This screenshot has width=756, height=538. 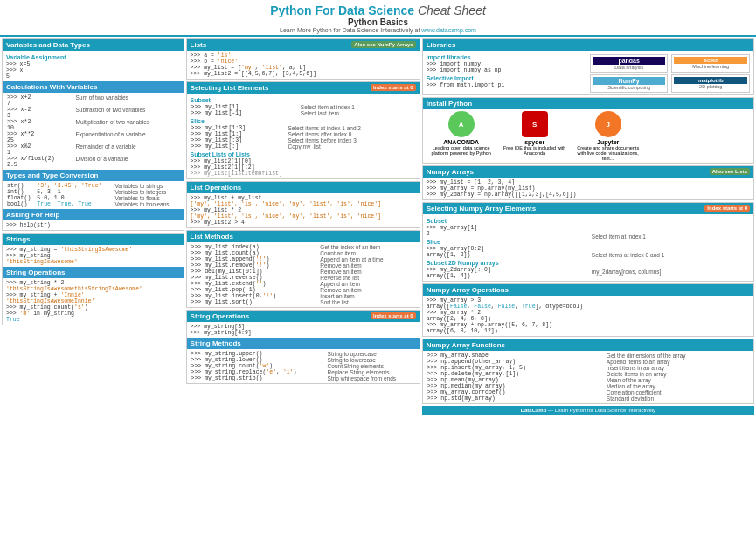 What do you see at coordinates (588, 371) in the screenshot?
I see `section-numpy-funcs: Numpy Array Functions >>> my_array.shape…` at bounding box center [588, 371].